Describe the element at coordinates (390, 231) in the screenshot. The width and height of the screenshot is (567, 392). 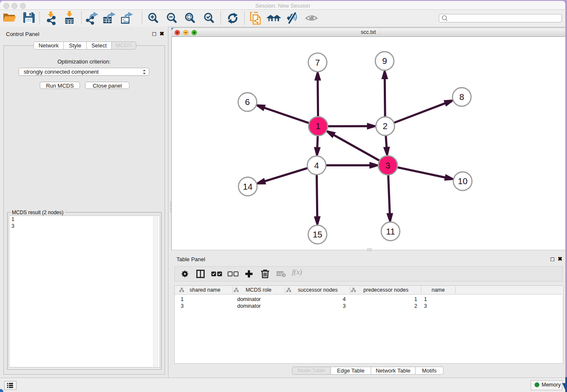
I see `svg-text: 11` at that location.